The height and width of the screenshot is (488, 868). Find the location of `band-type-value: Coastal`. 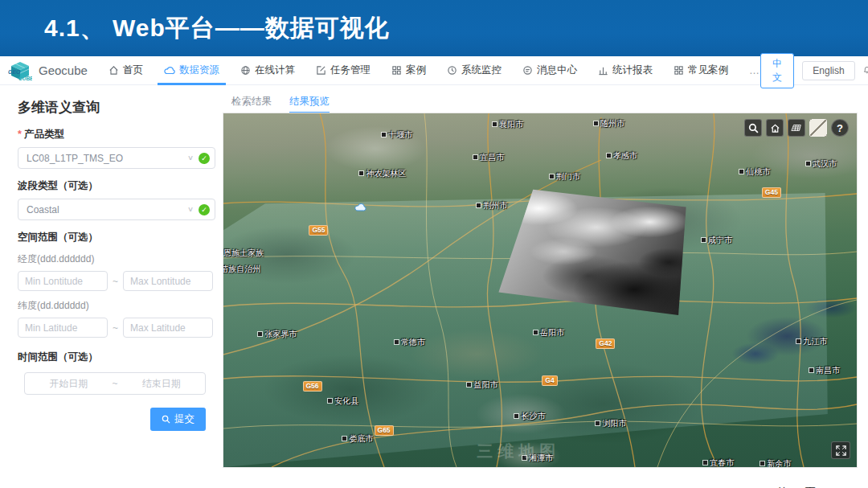

band-type-value: Coastal is located at coordinates (107, 210).